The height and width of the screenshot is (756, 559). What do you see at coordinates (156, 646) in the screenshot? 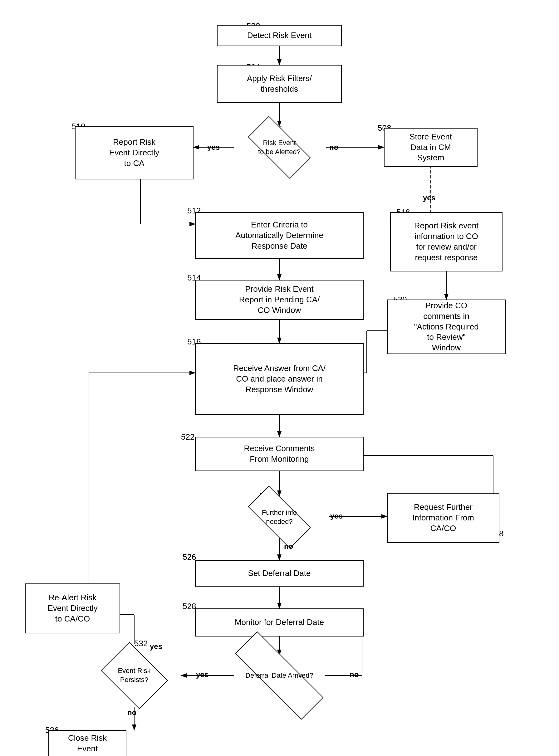
I see `label-yes-532: yes` at bounding box center [156, 646].